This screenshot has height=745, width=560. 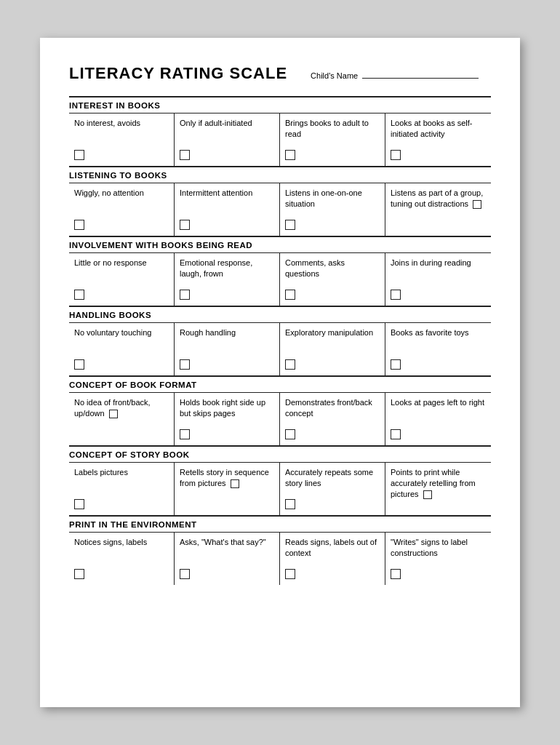 What do you see at coordinates (280, 340) in the screenshot?
I see `section-handling: HANDLING BOOKSNo voluntary touchingRough…` at bounding box center [280, 340].